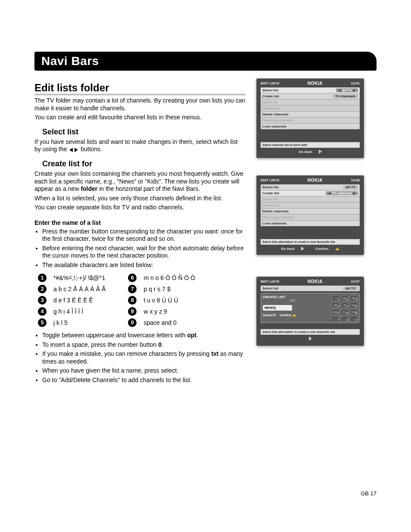 Image resolution: width=411 pixels, height=532 pixels. Describe the element at coordinates (132, 278) in the screenshot. I see `key-6-icon: 6` at that location.